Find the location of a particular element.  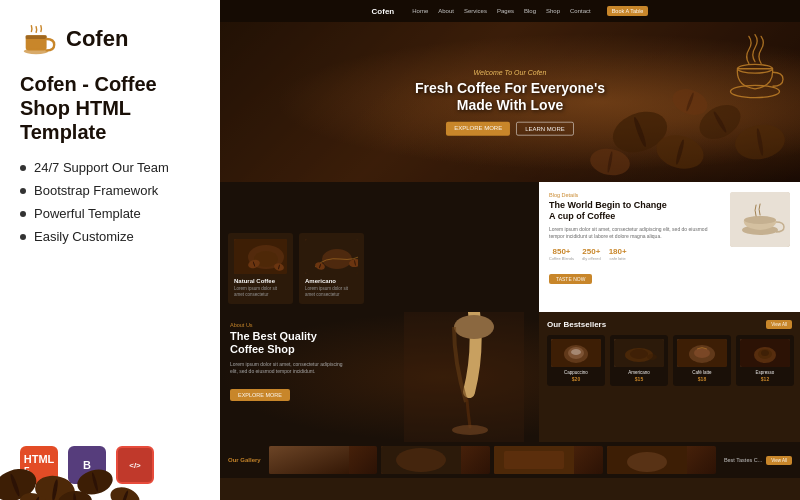

stat-3-label: cafe latte is located at coordinates (618, 258).